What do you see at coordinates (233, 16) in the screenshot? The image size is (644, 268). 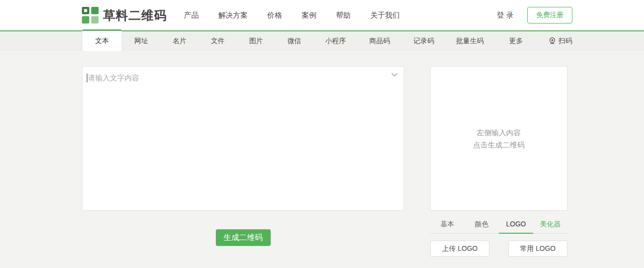 I see `nav-solutions: 解决方案` at bounding box center [233, 16].